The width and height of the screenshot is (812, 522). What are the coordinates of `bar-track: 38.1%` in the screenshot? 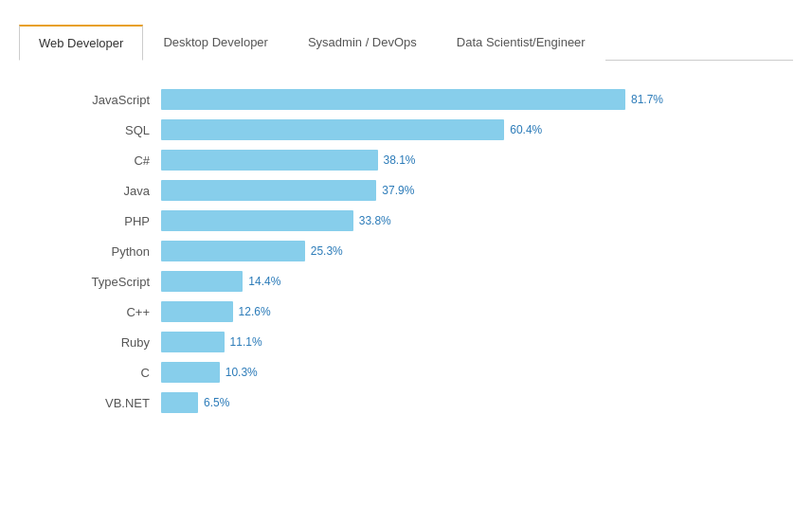 It's located at (468, 160).